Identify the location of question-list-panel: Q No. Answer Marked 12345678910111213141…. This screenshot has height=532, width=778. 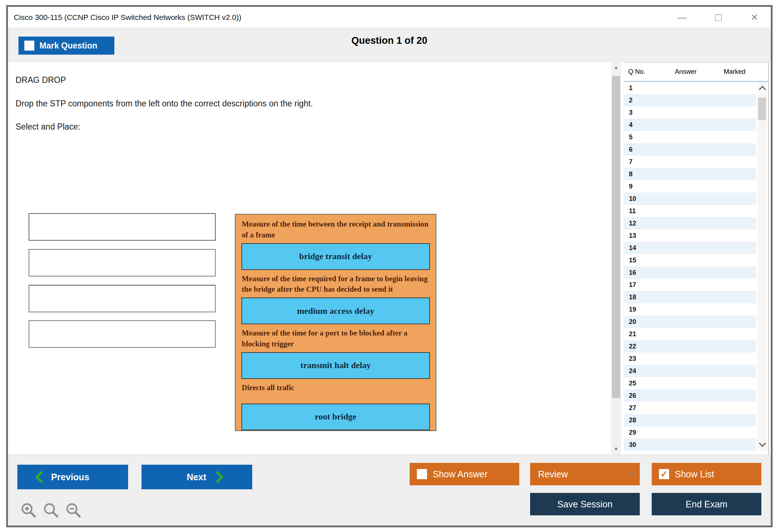
(696, 258).